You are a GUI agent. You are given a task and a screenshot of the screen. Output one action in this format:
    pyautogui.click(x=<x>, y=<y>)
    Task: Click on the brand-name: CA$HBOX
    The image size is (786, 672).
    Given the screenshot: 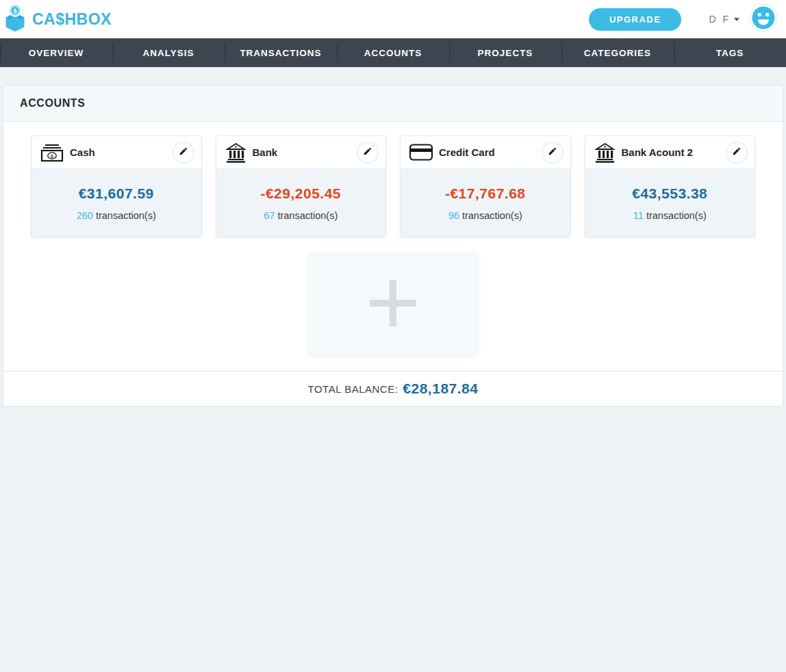 What is the action you would take?
    pyautogui.click(x=72, y=19)
    